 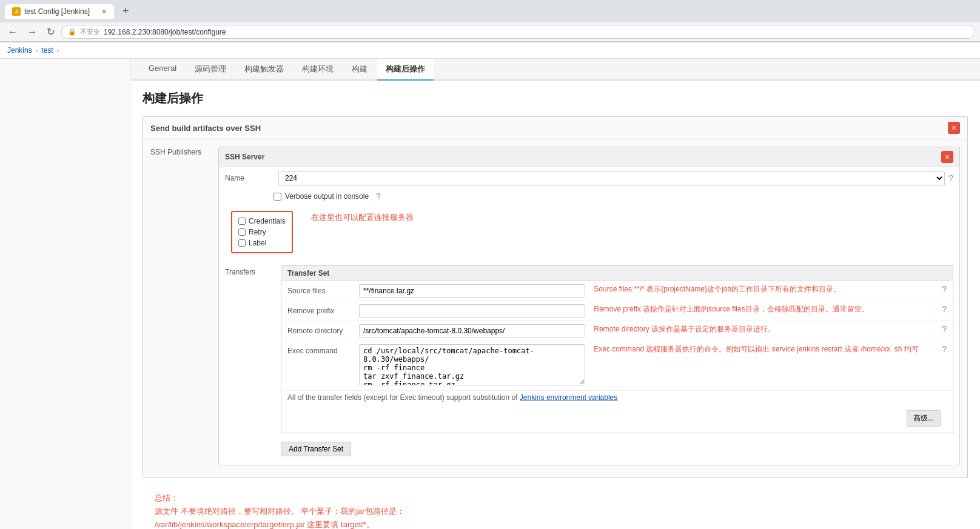 I want to click on remove-prefix-help-icon: ?, so click(x=944, y=309).